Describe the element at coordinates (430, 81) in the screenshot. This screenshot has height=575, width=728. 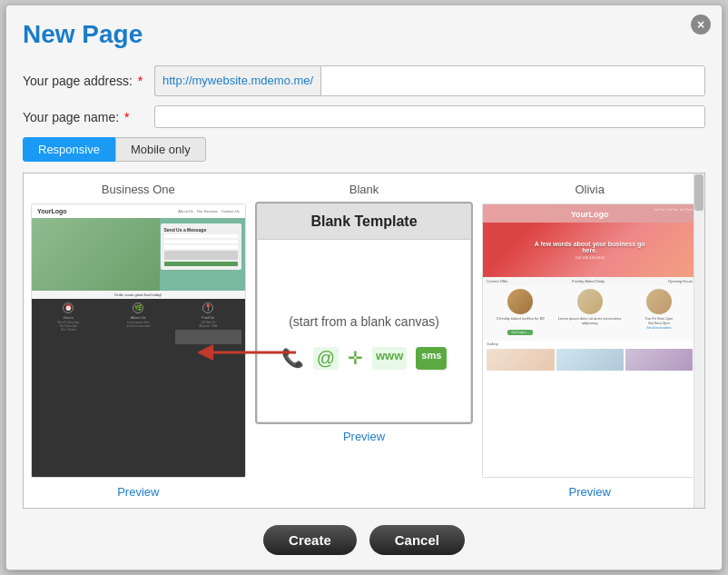
I see `url-input-wrapper: http://mywebsite.mdemo.me/` at that location.